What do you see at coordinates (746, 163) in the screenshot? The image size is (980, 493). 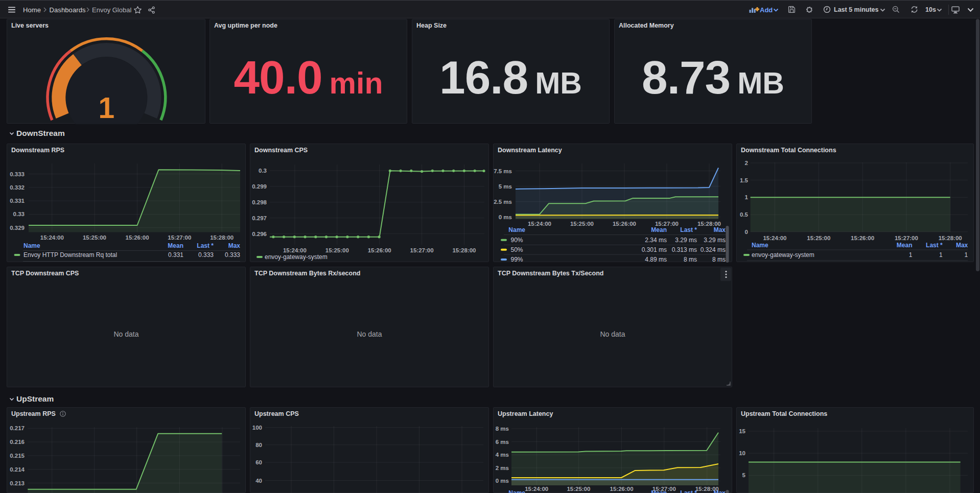 I see `svg-text: 2` at bounding box center [746, 163].